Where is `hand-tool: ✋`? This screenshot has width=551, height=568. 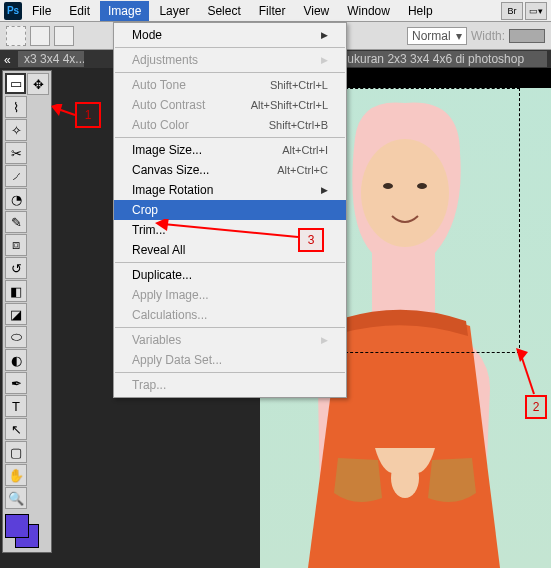
hand-tool: ✋ is located at coordinates (16, 475).